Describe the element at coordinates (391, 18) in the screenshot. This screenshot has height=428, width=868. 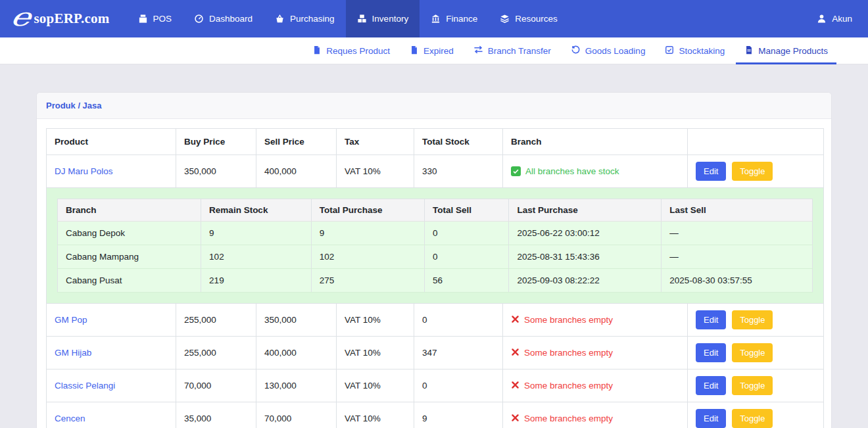
I see `nav-item-label: Inventory` at that location.